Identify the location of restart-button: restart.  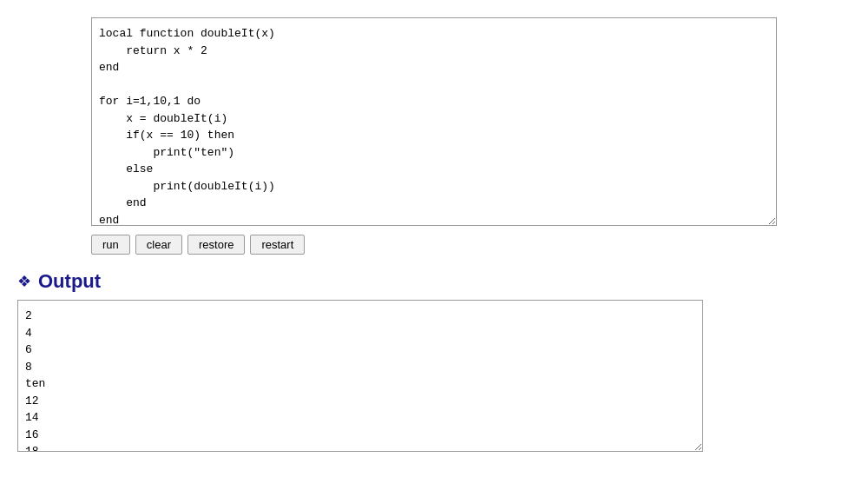
(278, 245).